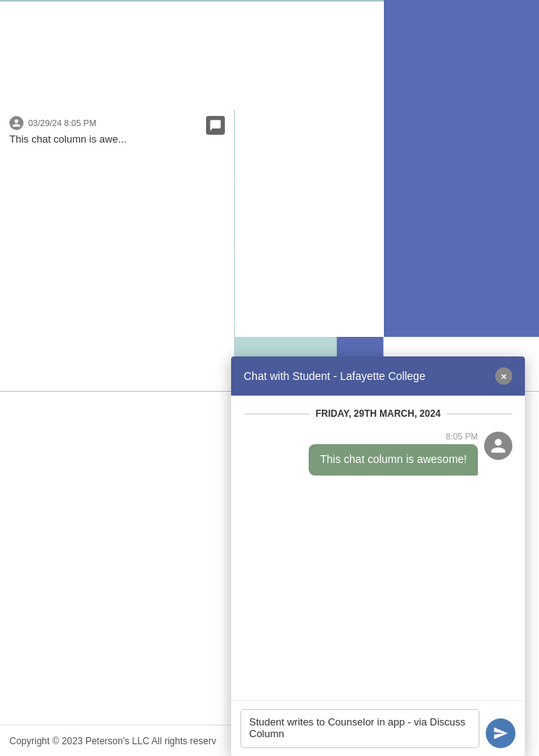 The image size is (539, 756). Describe the element at coordinates (501, 733) in the screenshot. I see `chat-send-button` at that location.